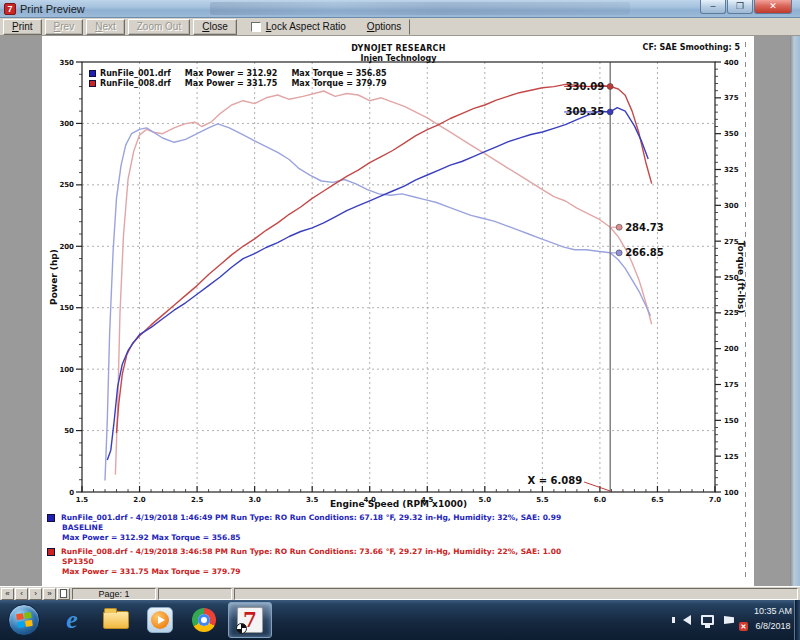 Image resolution: width=800 pixels, height=640 pixels. What do you see at coordinates (773, 626) in the screenshot?
I see `clock-date: 6/8/2018` at bounding box center [773, 626].